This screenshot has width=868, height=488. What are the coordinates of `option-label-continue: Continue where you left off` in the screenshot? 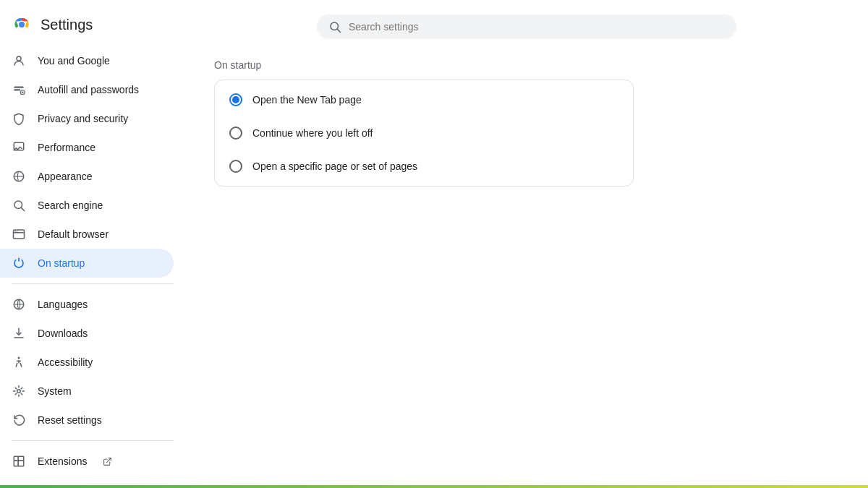 It's located at (312, 133).